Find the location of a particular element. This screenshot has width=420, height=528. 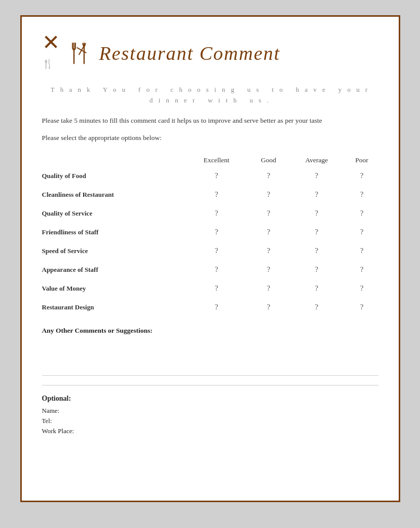

optional-workplace: Work Place: is located at coordinates (210, 431).